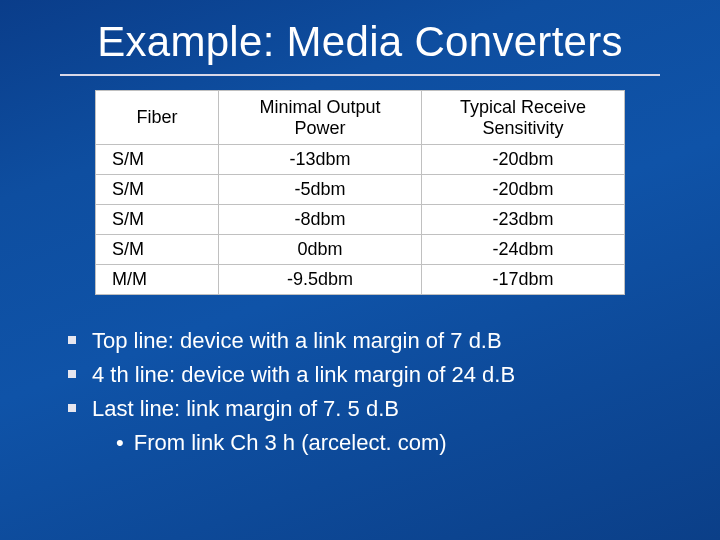  What do you see at coordinates (394, 443) in the screenshot?
I see `sub-bullet-item: • From link Ch 3 h (arcelect. com)` at bounding box center [394, 443].